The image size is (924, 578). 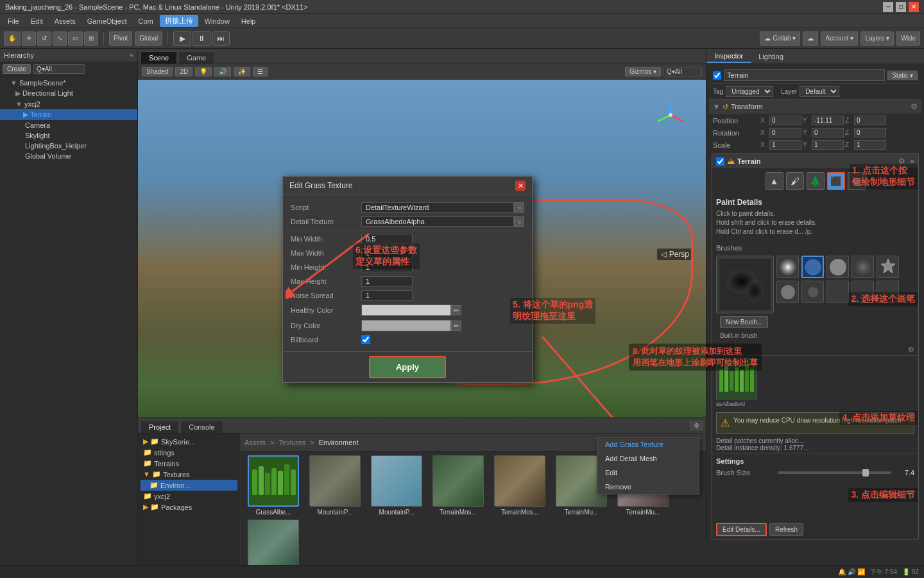 I want to click on grass-texture-thumb, so click(x=737, y=379).